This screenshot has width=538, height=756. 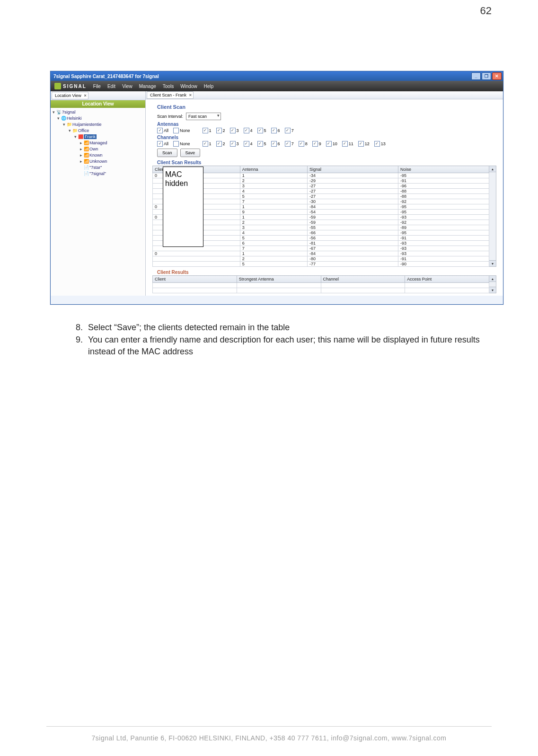 I want to click on channel-checkbox: 7, so click(x=290, y=144).